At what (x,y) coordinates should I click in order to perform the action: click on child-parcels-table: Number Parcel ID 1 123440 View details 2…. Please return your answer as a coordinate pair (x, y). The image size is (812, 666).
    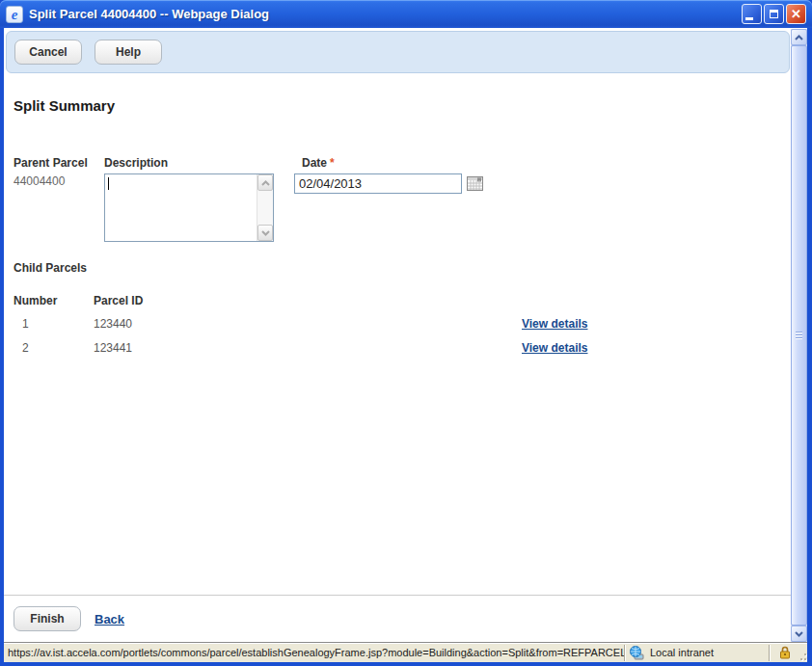
    Looking at the image, I should click on (402, 329).